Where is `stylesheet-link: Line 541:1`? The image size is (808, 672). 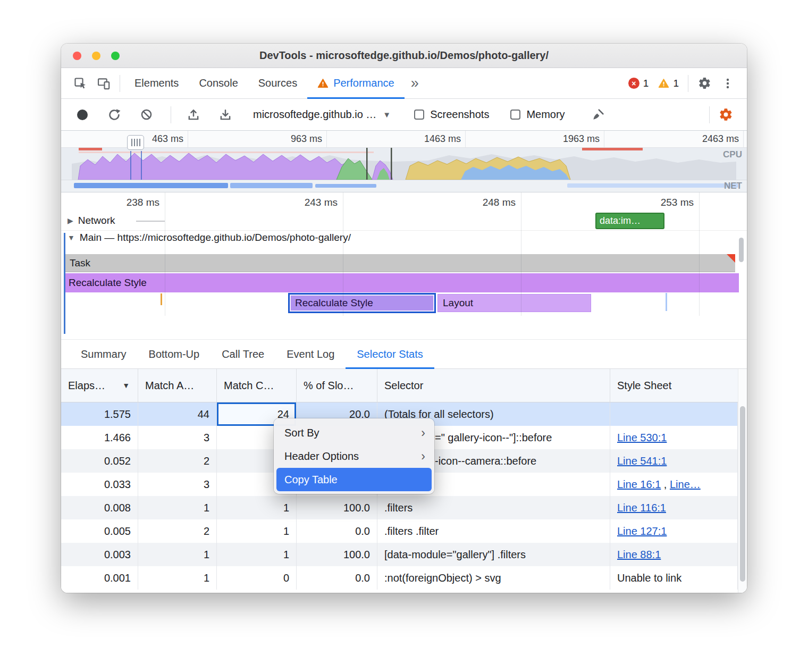
stylesheet-link: Line 541:1 is located at coordinates (642, 461).